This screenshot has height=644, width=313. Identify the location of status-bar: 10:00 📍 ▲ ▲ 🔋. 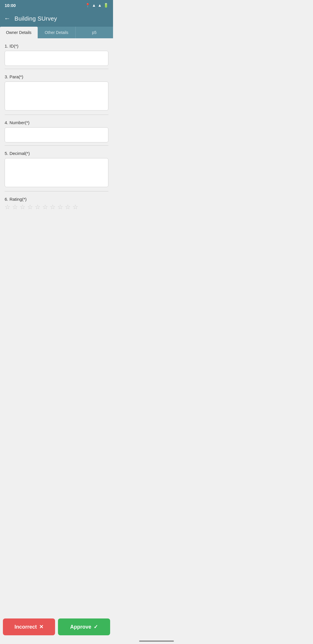
(57, 5).